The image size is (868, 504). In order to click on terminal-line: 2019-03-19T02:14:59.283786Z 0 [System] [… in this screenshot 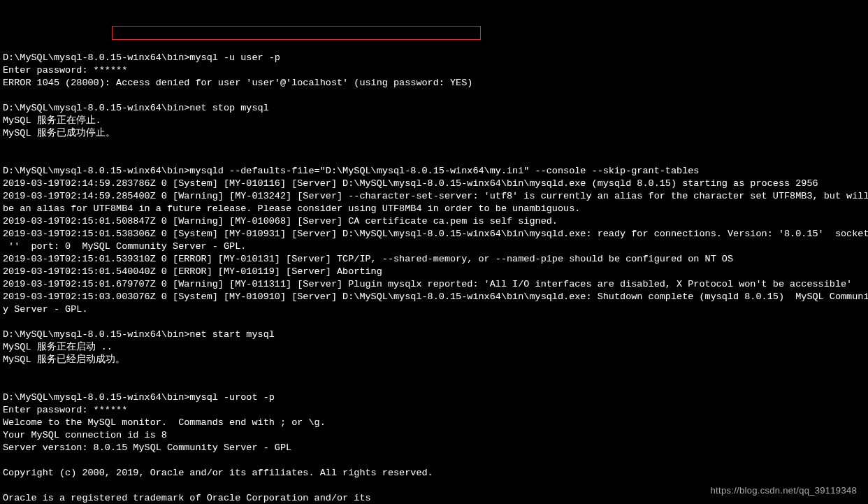, I will do `click(435, 184)`.